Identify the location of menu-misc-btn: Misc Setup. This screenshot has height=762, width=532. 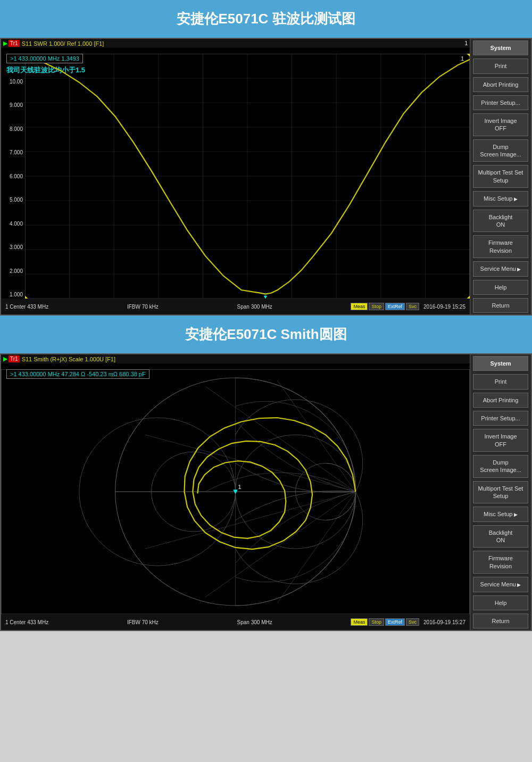
(501, 199).